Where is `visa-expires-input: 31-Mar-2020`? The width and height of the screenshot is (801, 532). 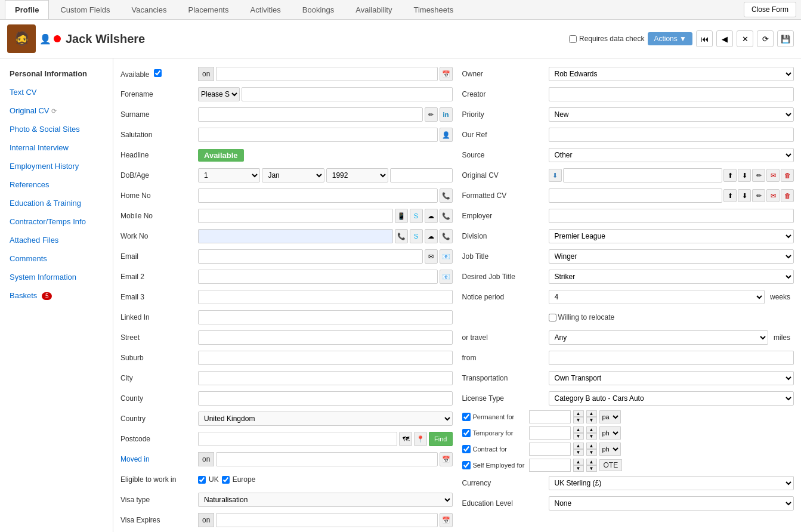
visa-expires-input: 31-Mar-2020 is located at coordinates (327, 520).